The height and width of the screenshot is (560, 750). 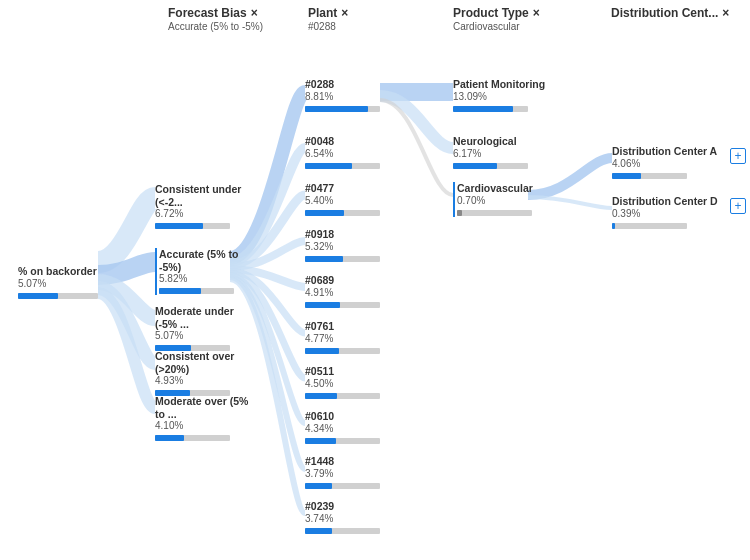 I want to click on dist-center-a: Distribution Center A 4.06%, so click(x=670, y=162).